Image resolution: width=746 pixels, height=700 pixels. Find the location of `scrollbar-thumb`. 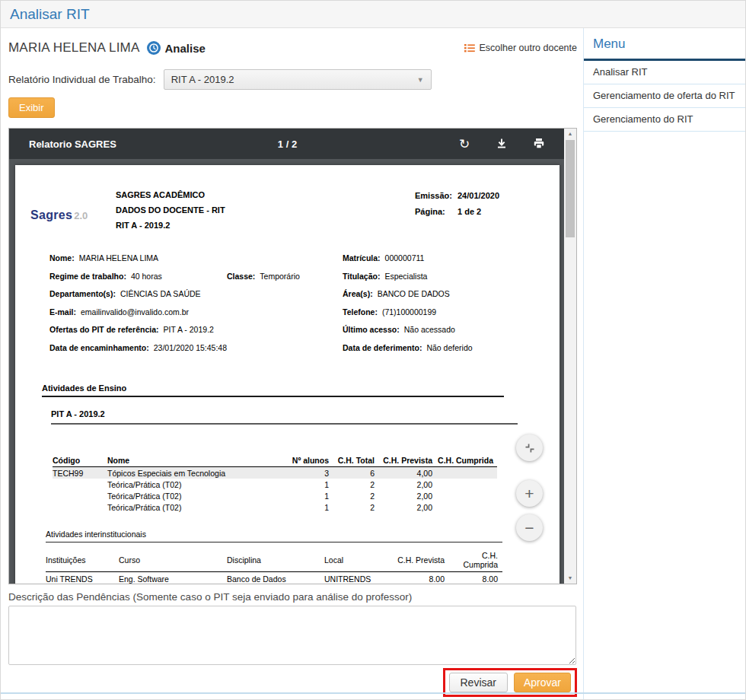

scrollbar-thumb is located at coordinates (570, 189).